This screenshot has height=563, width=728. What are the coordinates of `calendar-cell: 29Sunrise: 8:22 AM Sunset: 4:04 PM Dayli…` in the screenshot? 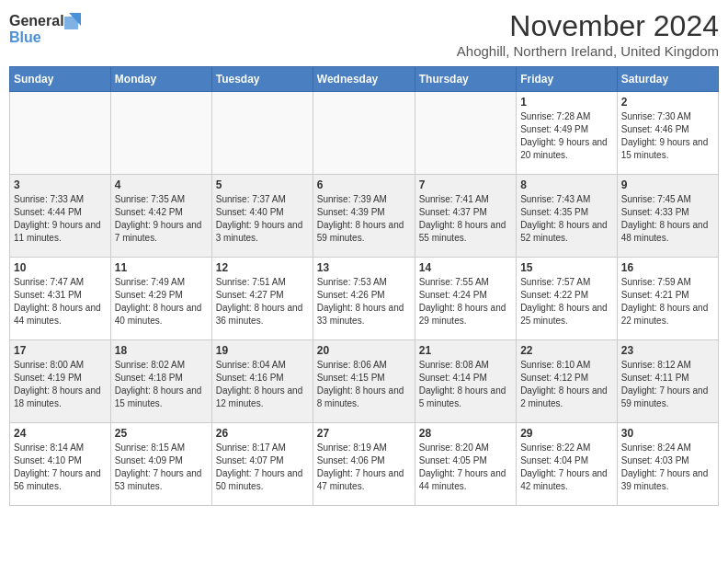 It's located at (567, 465).